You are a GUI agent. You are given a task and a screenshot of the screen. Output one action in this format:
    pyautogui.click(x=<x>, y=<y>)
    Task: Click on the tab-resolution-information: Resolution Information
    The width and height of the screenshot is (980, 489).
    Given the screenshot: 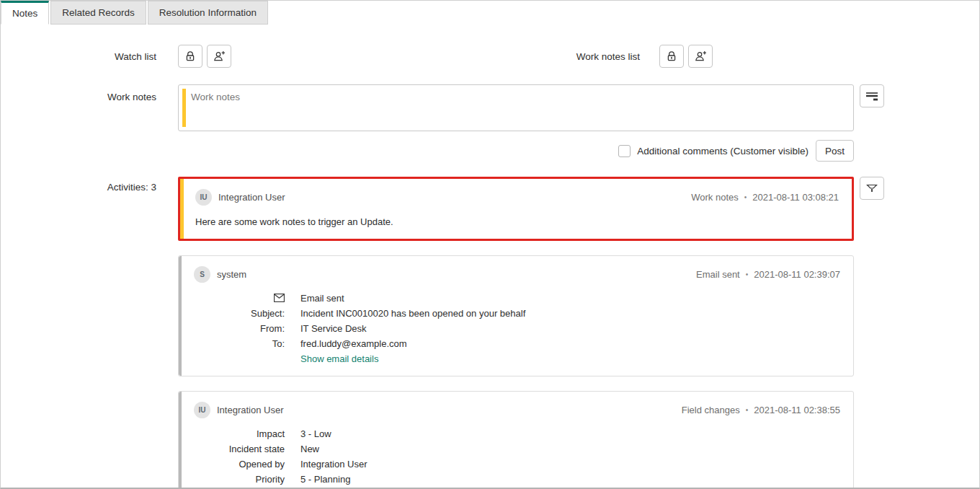 What is the action you would take?
    pyautogui.click(x=208, y=13)
    